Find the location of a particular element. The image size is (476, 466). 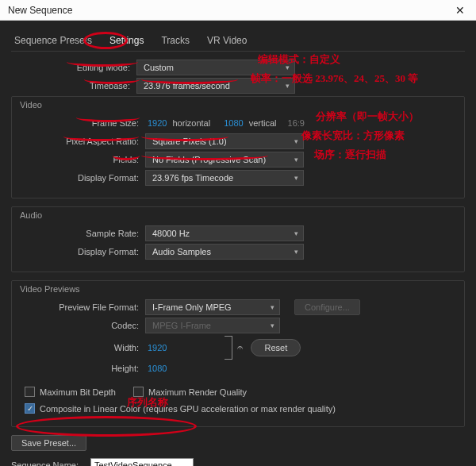

video-display-format-label: Display Format: is located at coordinates (83, 178).